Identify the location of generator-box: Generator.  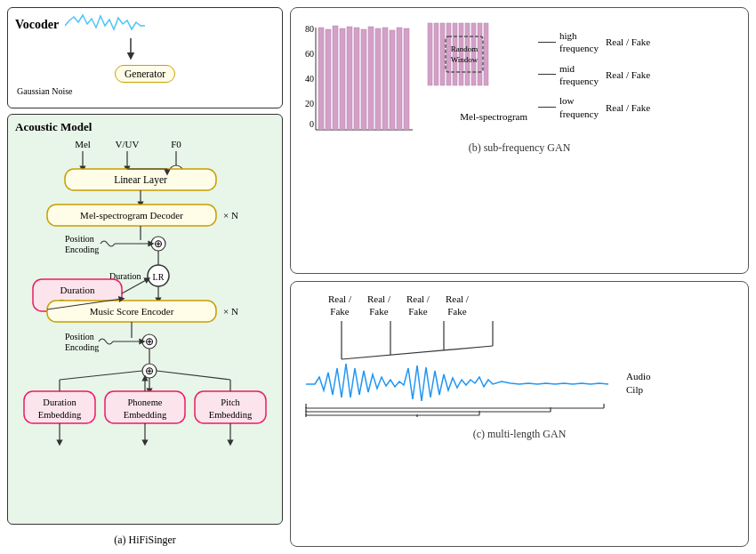
(145, 74).